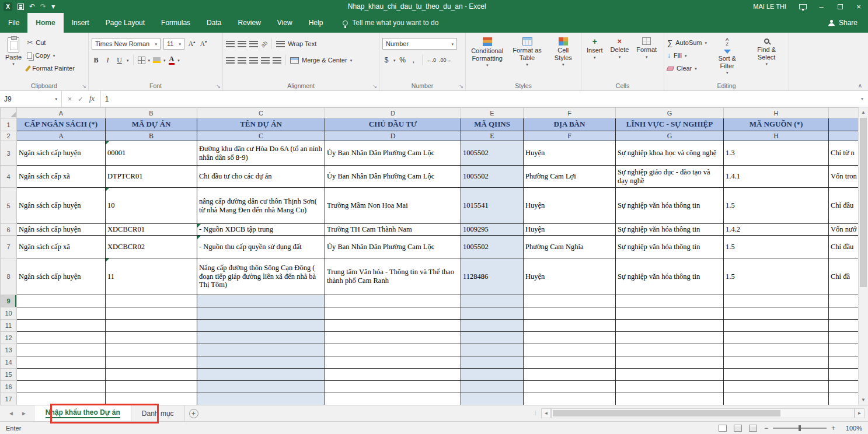 The height and width of the screenshot is (434, 868). What do you see at coordinates (848, 23) in the screenshot?
I see `share-button: Share` at bounding box center [848, 23].